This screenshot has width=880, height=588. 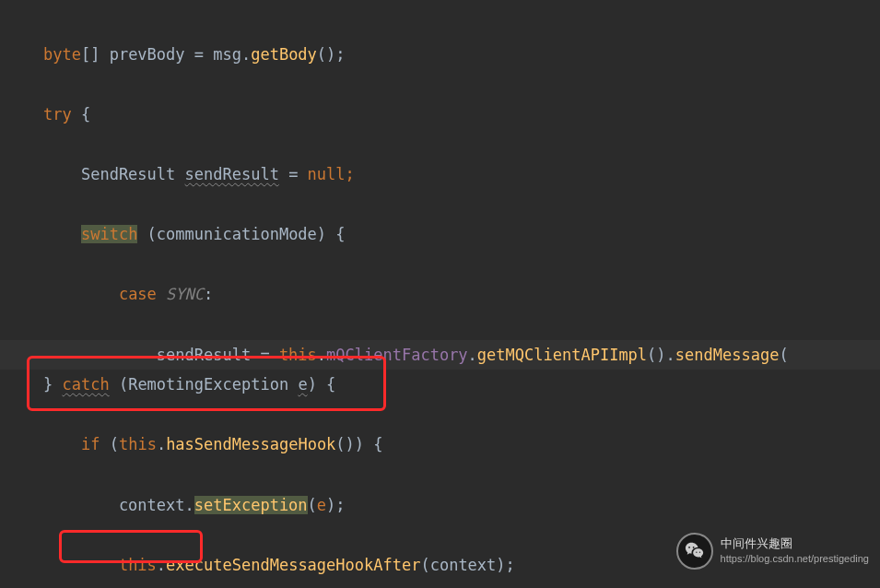 What do you see at coordinates (462, 175) in the screenshot?
I see `code-line: SendResult sendResult = null;` at bounding box center [462, 175].